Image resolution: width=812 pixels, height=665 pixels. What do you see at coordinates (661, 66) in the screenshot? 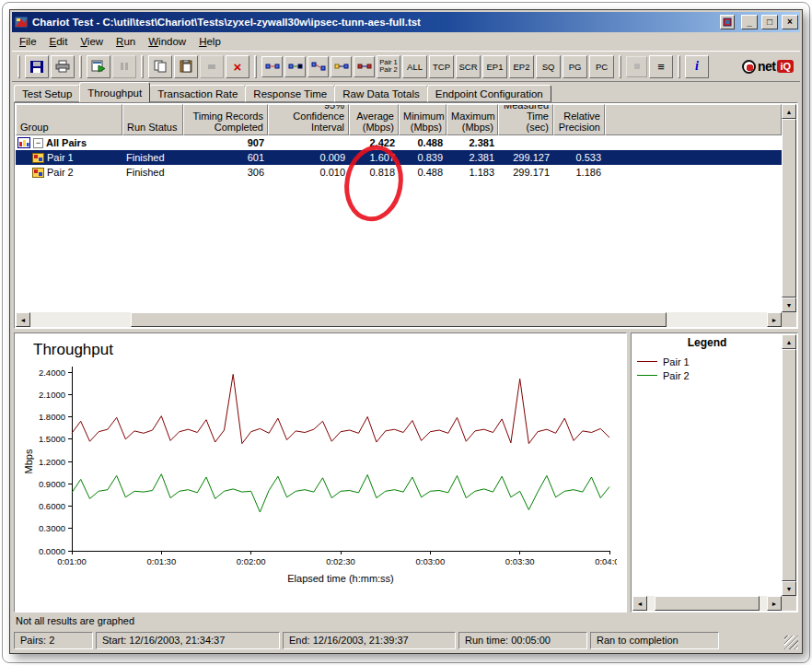
I see `report-button: ≡` at bounding box center [661, 66].